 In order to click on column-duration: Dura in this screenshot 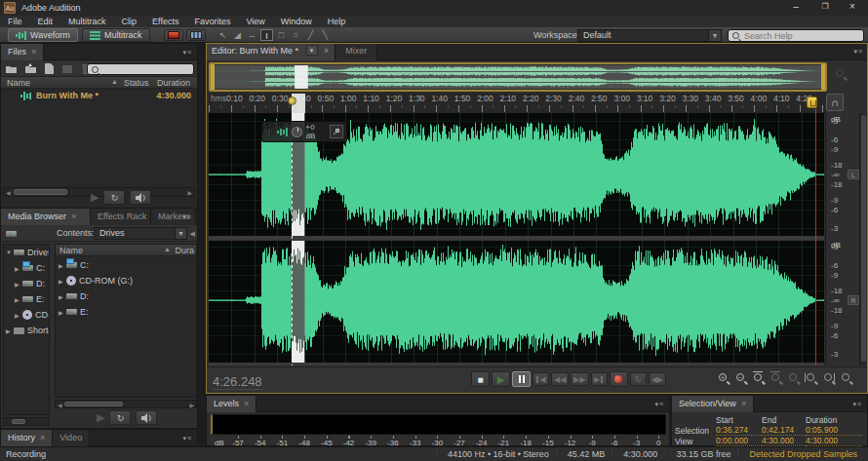, I will do `click(184, 250)`.